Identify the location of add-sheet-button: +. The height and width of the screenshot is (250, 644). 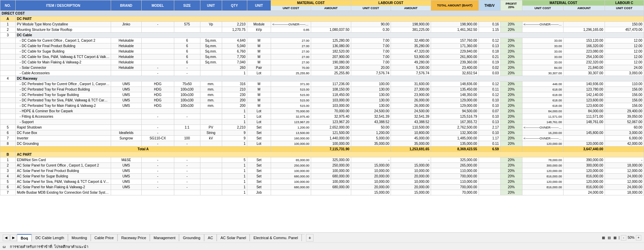
(310, 238).